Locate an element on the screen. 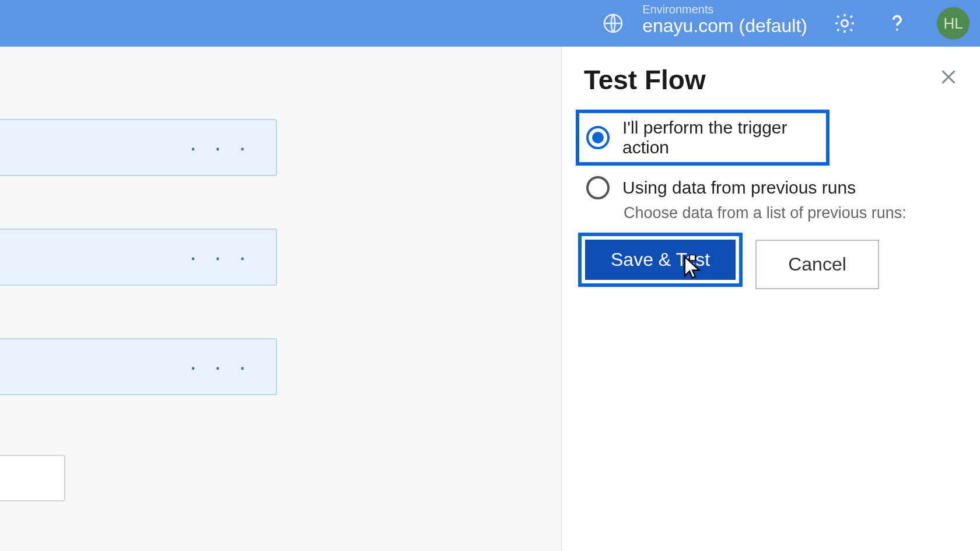 Image resolution: width=980 pixels, height=551 pixels. avatar: HL is located at coordinates (953, 23).